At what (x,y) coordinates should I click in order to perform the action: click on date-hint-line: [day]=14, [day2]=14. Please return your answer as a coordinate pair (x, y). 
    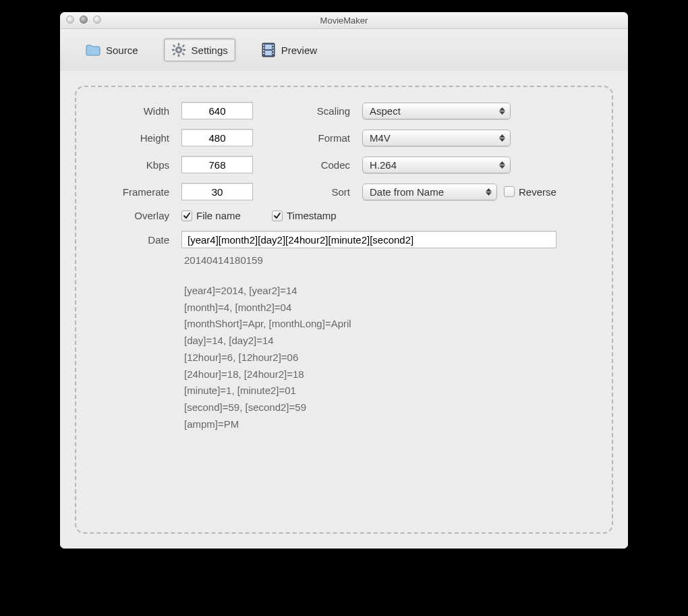
    Looking at the image, I should click on (389, 341).